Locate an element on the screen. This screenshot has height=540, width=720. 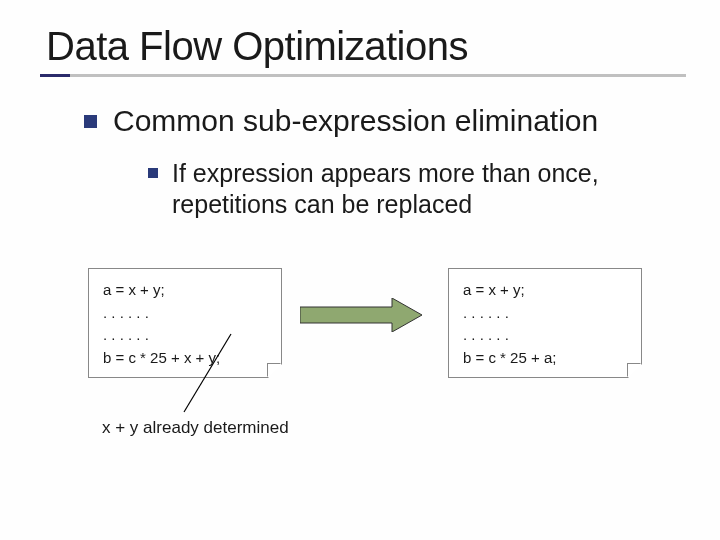
bullet-level1: Common sub-expression elimination is located at coordinates (341, 121).